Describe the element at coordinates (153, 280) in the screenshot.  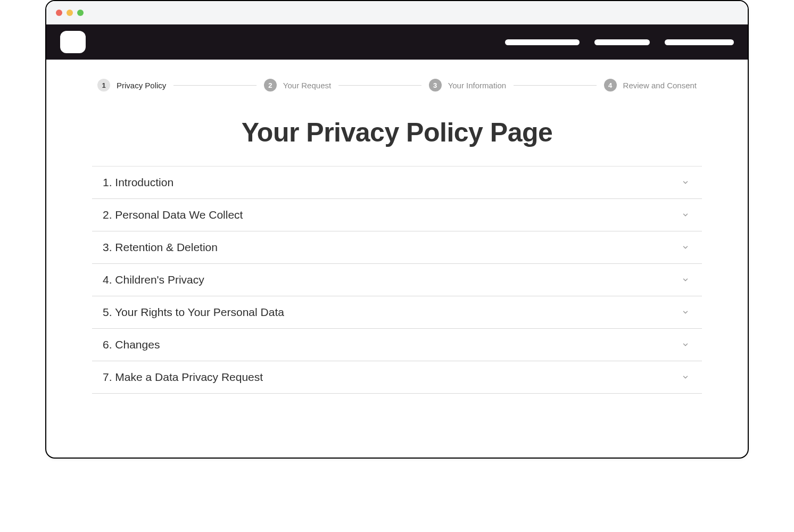
I see `accordion-label: 4. Children's Privacy` at that location.